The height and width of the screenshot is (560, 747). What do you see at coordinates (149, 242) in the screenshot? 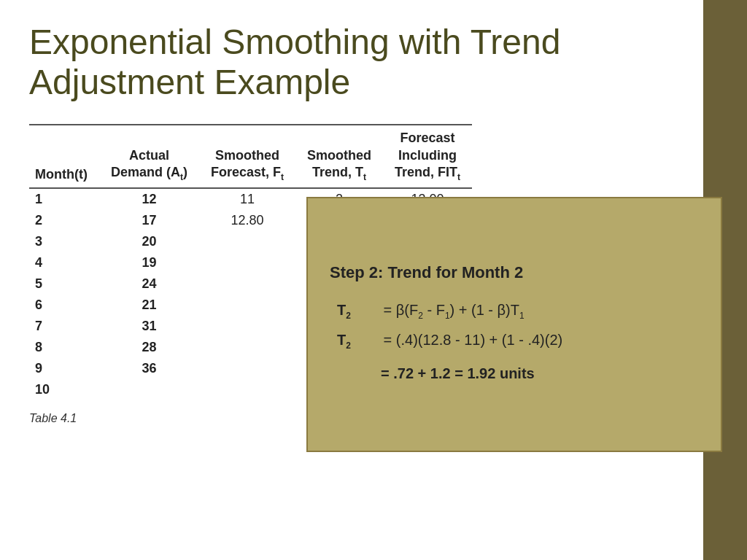
I see `cell-demand: 20` at bounding box center [149, 242].